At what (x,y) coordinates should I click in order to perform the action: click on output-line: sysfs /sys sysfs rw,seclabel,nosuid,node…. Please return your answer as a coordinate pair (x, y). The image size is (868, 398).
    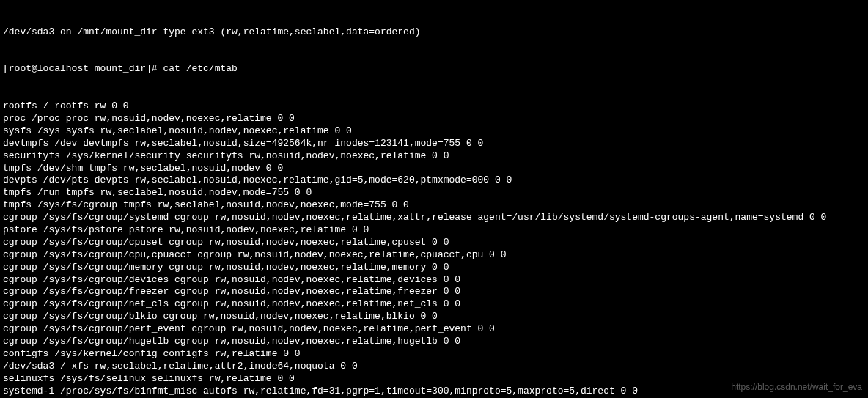
    Looking at the image, I should click on (434, 132).